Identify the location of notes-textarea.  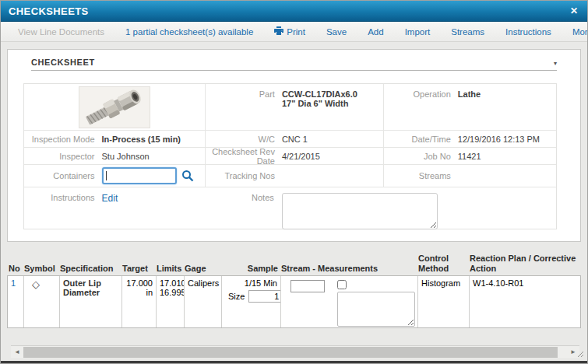
(360, 212).